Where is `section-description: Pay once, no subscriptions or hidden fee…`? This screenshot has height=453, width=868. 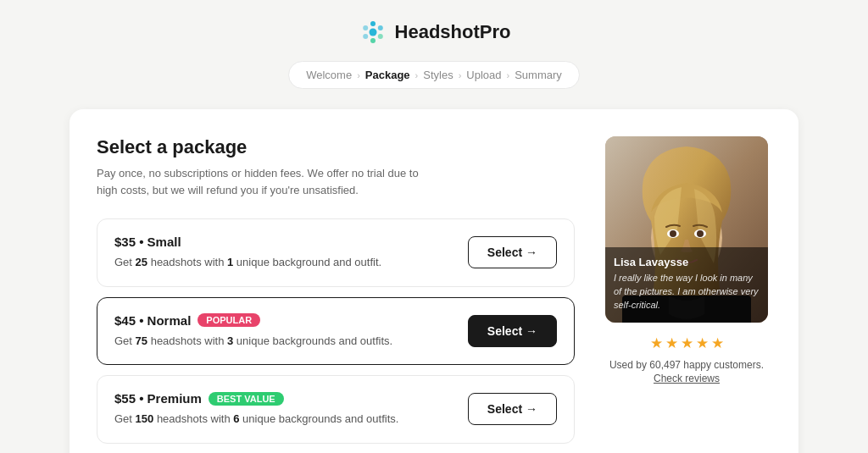
section-description: Pay once, no subscriptions or hidden fee… is located at coordinates (258, 181).